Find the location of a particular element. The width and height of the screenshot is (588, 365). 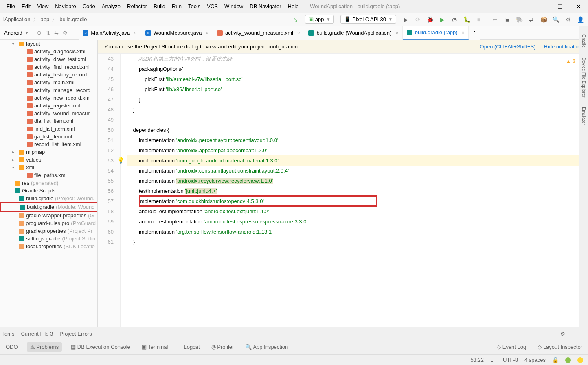

tool-problems: ⚠ Problems is located at coordinates (45, 347).